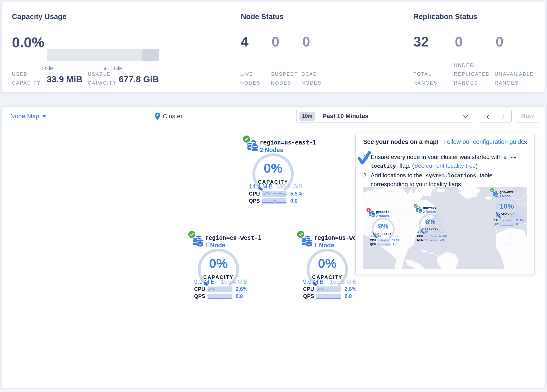 The height and width of the screenshot is (392, 547). I want to click on region-group-eu-west-1: region=eu-west-1 1 Node 0% CAPACITY 9.9 …, so click(219, 264).